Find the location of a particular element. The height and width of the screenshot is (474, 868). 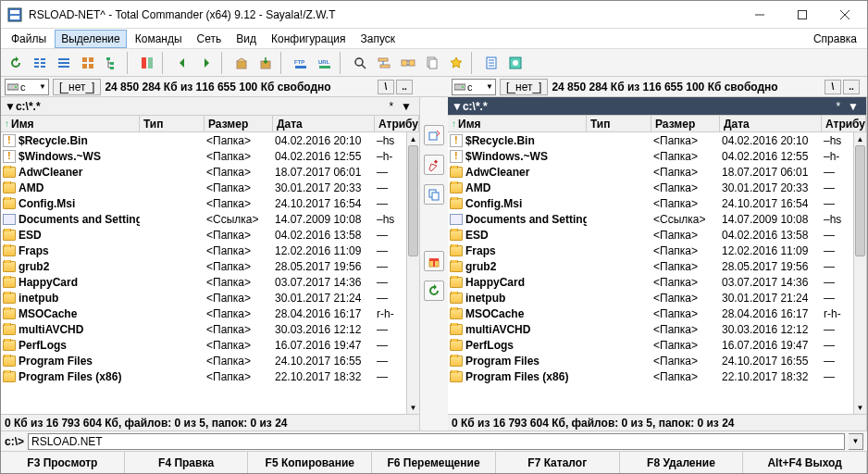

left-path-bar: ▼c:\*.* * ▼ is located at coordinates (210, 106).